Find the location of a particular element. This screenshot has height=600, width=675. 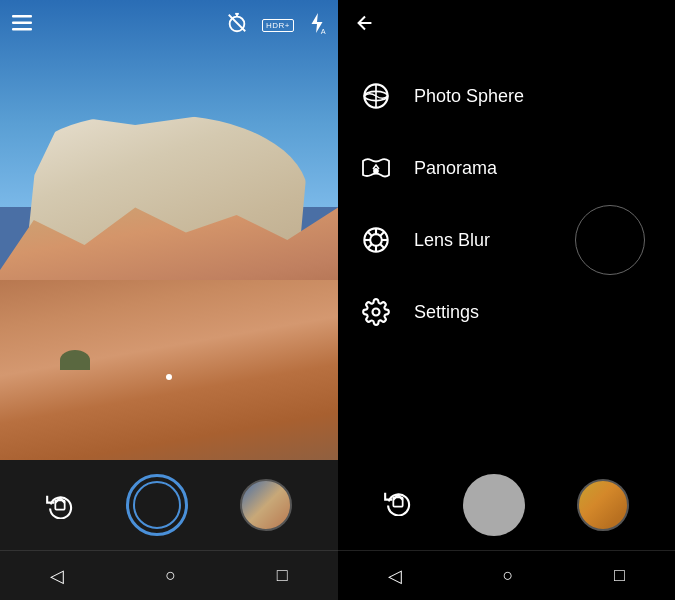

right-gallery-thumbnail is located at coordinates (603, 505).